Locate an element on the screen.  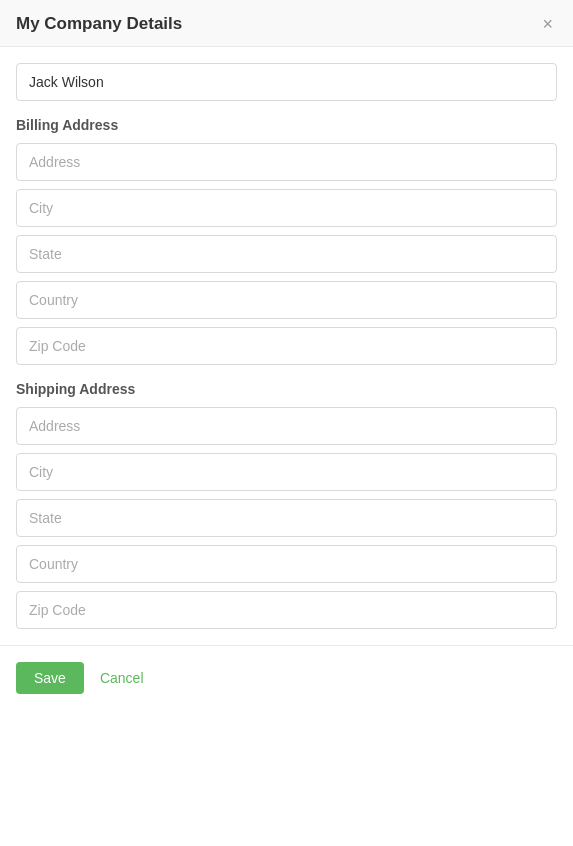
modal-footer: Save Cancel is located at coordinates (286, 678).